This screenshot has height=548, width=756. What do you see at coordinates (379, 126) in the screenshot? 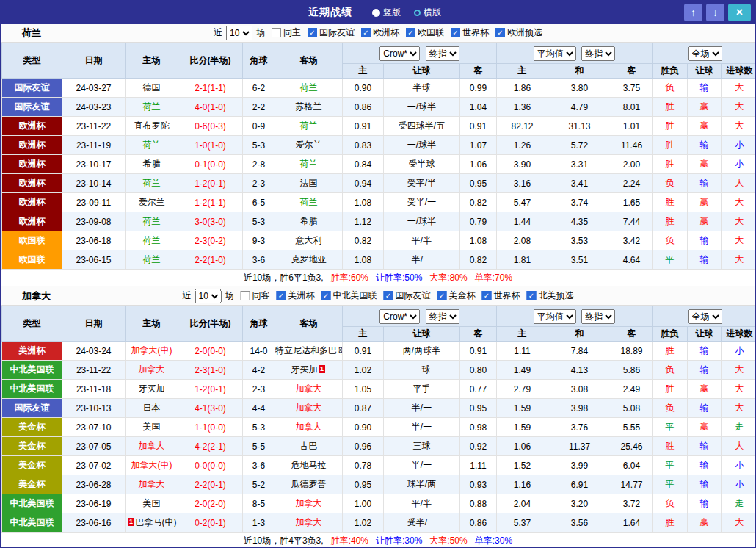
I see `match-row: 欧洲杯23-11-22直布罗陀0-6(0-3)0-9荷兰0.91受四球半/五0.…` at bounding box center [379, 126].